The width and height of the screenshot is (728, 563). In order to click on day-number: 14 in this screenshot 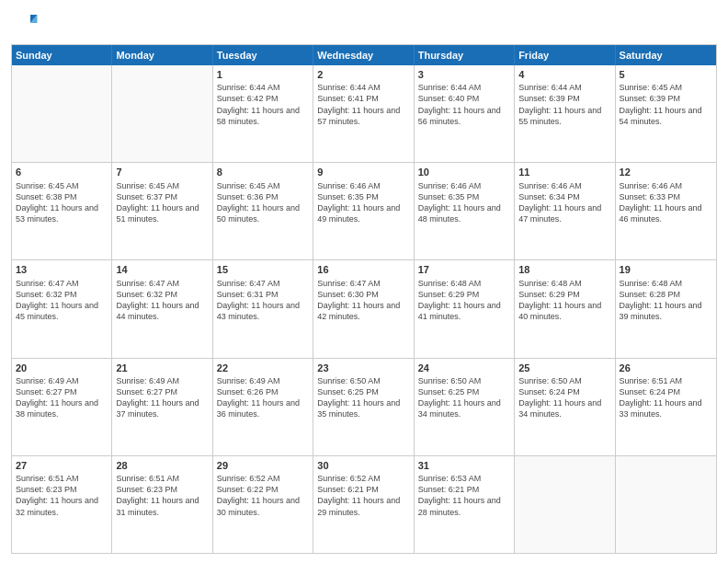, I will do `click(162, 270)`.